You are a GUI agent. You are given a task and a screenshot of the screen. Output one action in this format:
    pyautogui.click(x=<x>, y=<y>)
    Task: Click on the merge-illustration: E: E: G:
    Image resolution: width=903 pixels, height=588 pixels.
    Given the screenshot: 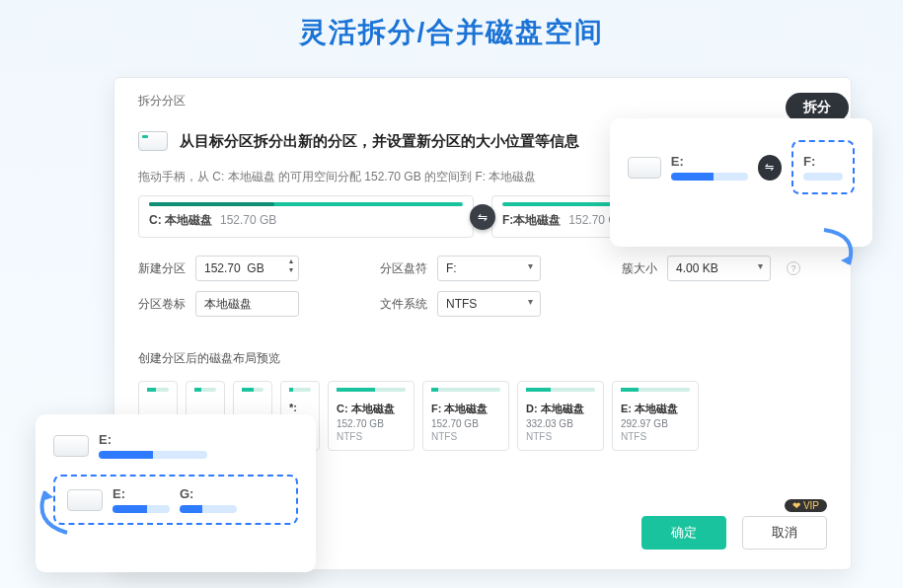 What is the action you would take?
    pyautogui.click(x=176, y=493)
    